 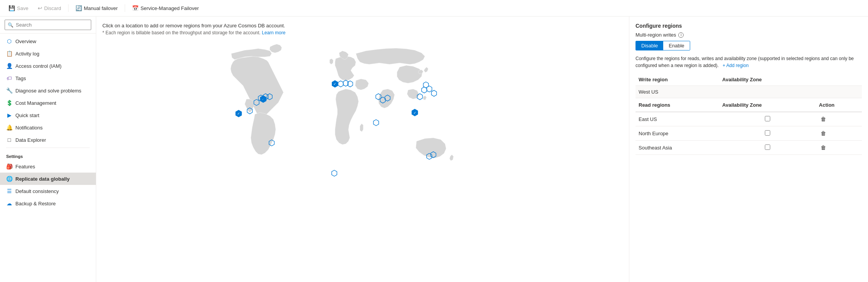 I want to click on read-regions-header: Read regions, so click(x=677, y=105).